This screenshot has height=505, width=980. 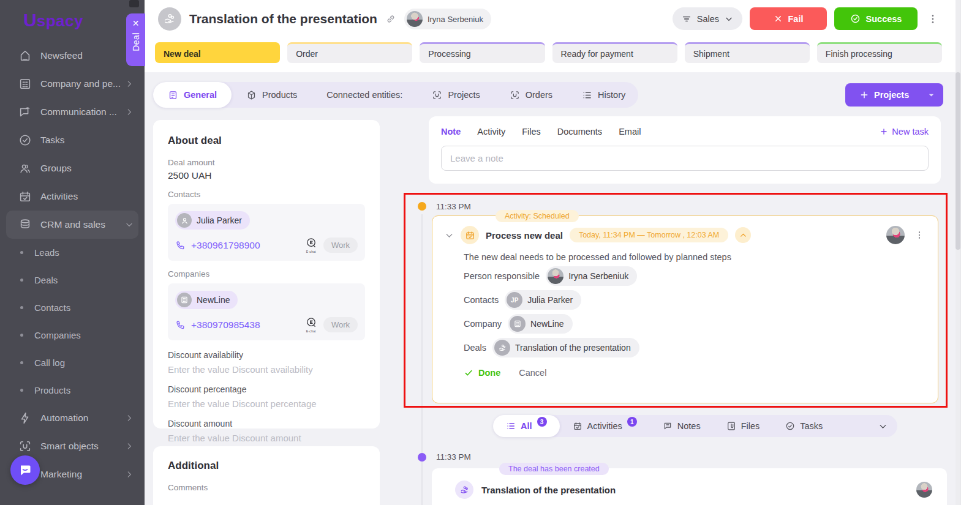 I want to click on deal-panel-tab: ✕ Deal, so click(x=136, y=40).